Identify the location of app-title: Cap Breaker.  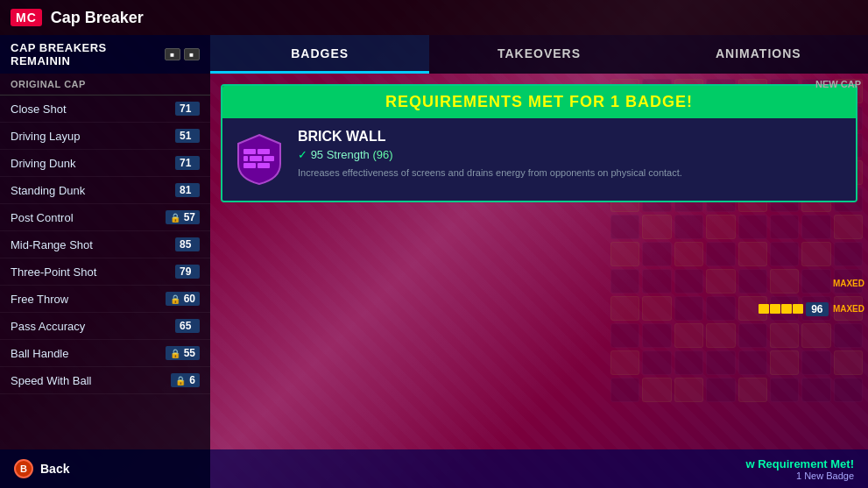
(97, 18).